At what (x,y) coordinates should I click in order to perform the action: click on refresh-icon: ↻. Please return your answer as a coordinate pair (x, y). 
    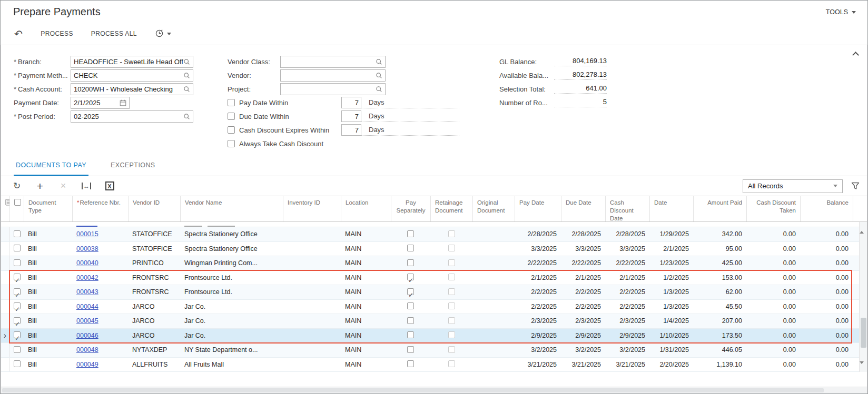
    Looking at the image, I should click on (17, 186).